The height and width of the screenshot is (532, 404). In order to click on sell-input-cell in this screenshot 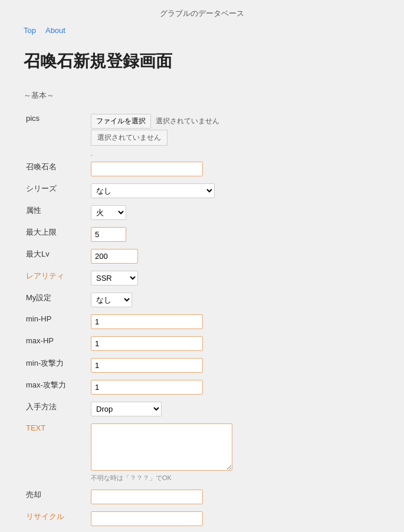, I will do `click(235, 497)`.